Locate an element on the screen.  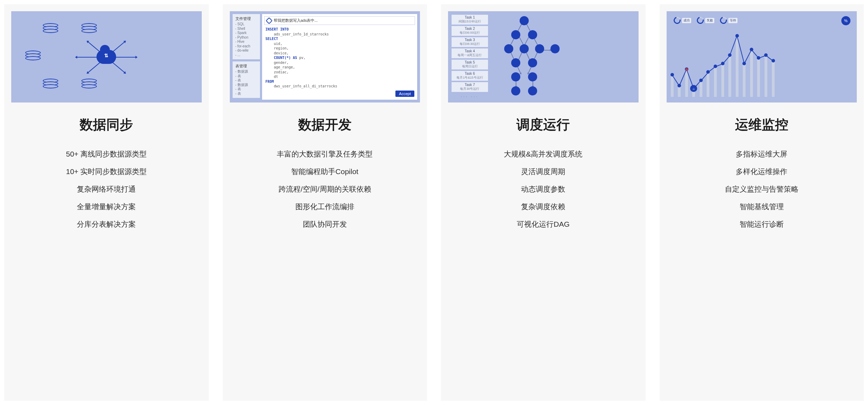
cloud-sync-icon: ⇅ is located at coordinates (106, 57).